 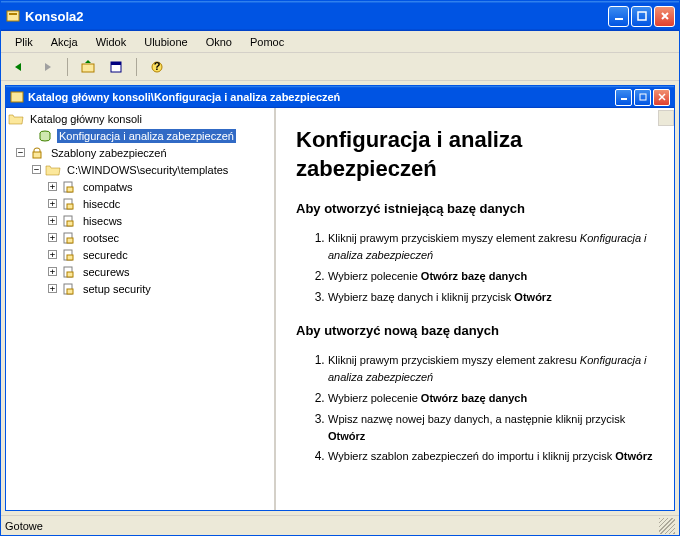 I want to click on tree-label: setup security, so click(x=117, y=289).